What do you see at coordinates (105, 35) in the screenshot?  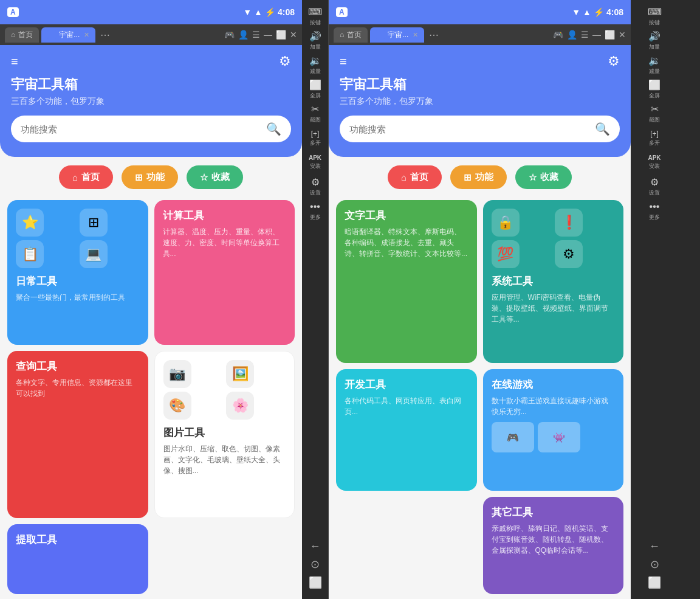 I see `left-tab-more: ⋯` at bounding box center [105, 35].